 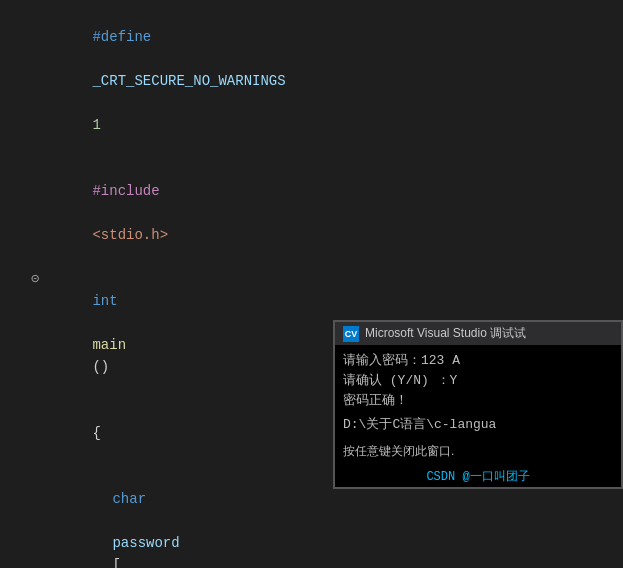 What do you see at coordinates (478, 454) in the screenshot?
I see `console-footer: 按任意键关闭此窗口.` at bounding box center [478, 454].